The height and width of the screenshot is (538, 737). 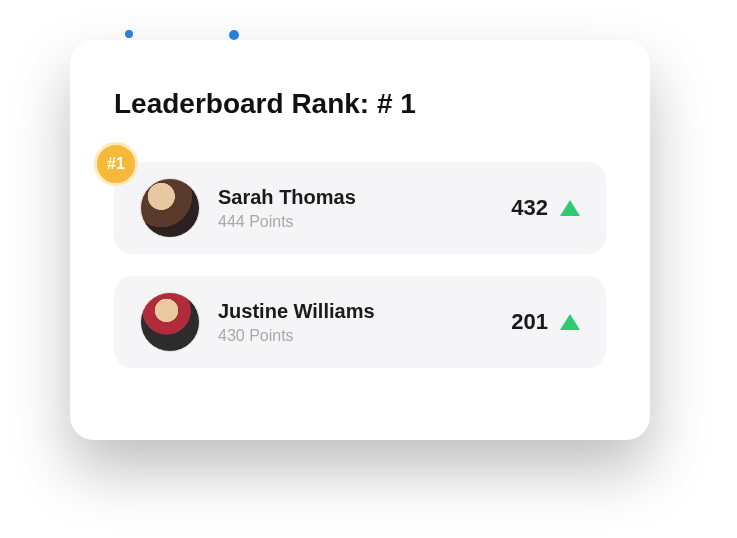 I want to click on user-info: Justine Williams 430 Points, so click(x=364, y=322).